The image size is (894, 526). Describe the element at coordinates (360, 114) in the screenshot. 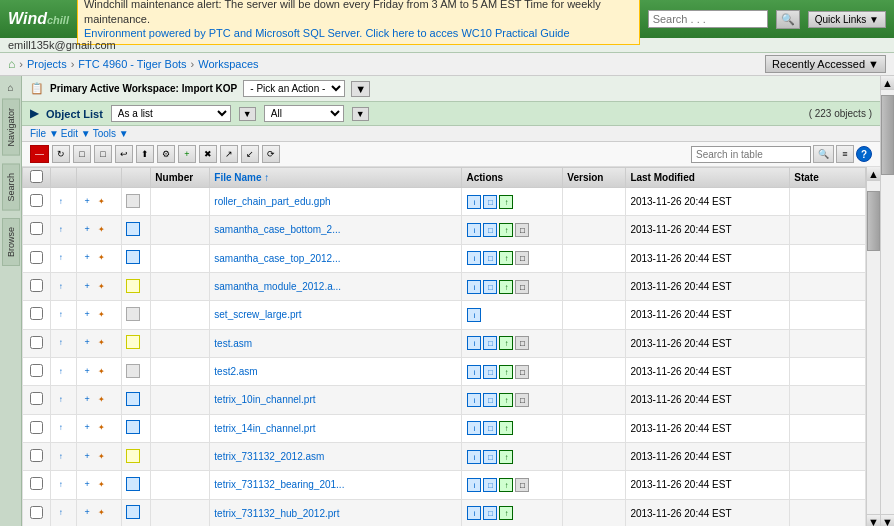

I see `type-filter-arrow-icon: ▼` at that location.